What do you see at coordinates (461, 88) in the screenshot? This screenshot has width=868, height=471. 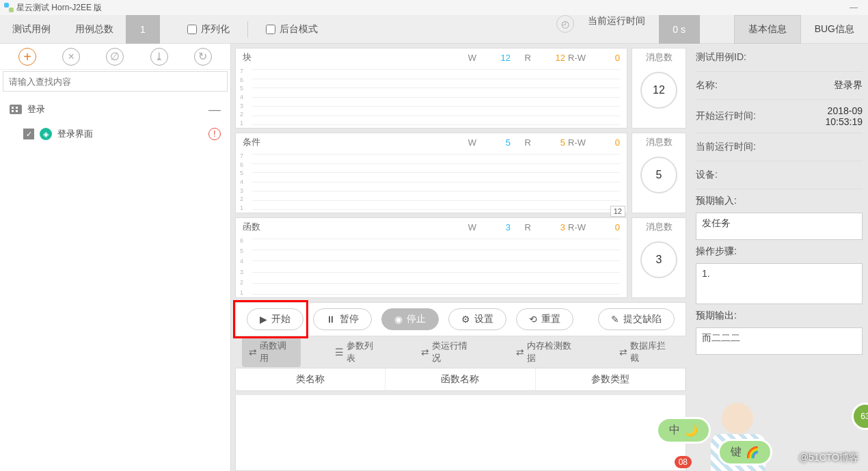 I see `metric-block: 块 W12 R12 R-W0 7654321 消息数 12` at bounding box center [461, 88].